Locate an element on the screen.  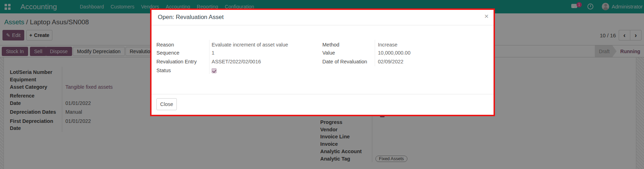
value-value: 10,000,000.00 is located at coordinates (394, 53).